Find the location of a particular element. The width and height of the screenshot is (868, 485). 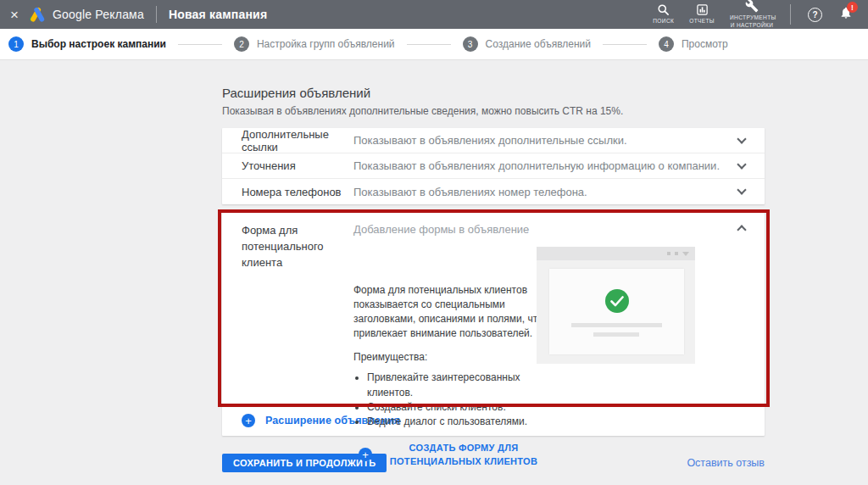

extension-description: Показывают в объявлениях дополнительные … is located at coordinates (546, 141).